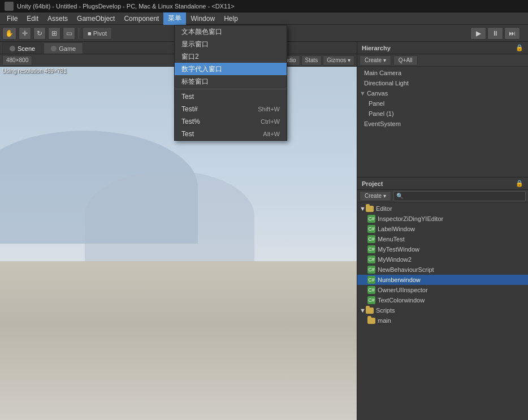 The width and height of the screenshot is (528, 420). What do you see at coordinates (195, 81) in the screenshot?
I see `dropdown-label-window-label: 标签窗口` at bounding box center [195, 81].